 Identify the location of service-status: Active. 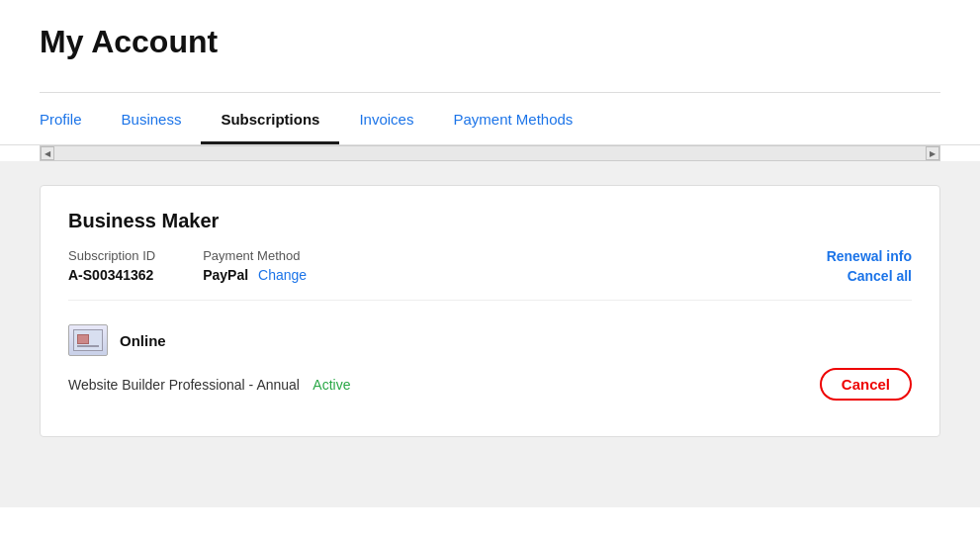
(331, 385).